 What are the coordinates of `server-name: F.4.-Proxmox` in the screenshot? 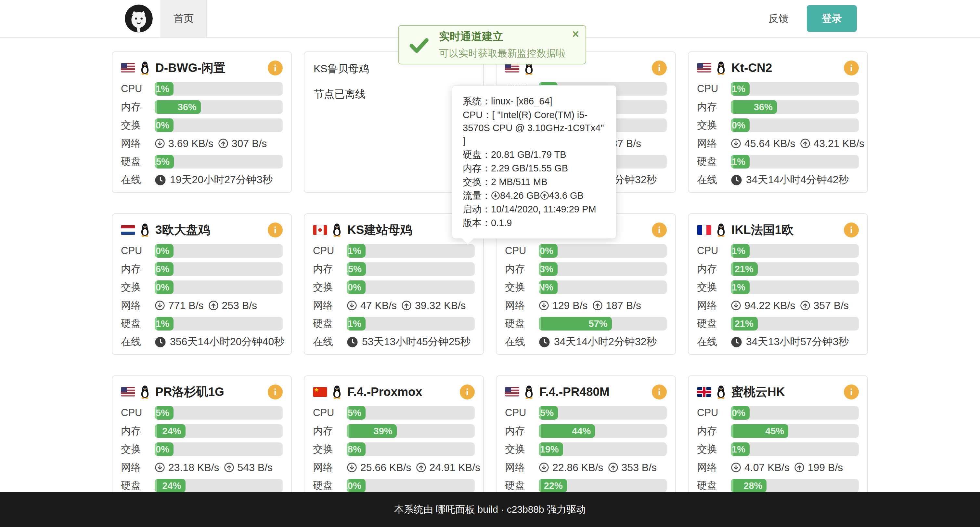 It's located at (404, 392).